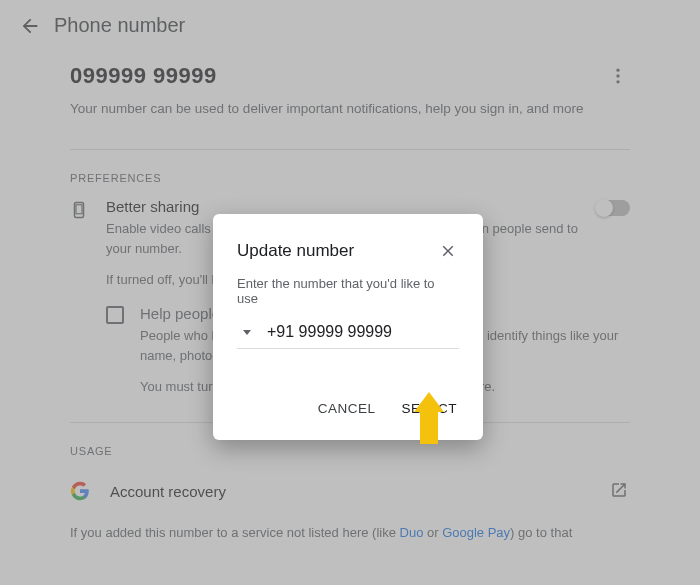 Image resolution: width=700 pixels, height=585 pixels. I want to click on cancel-button: CANCEL, so click(347, 408).